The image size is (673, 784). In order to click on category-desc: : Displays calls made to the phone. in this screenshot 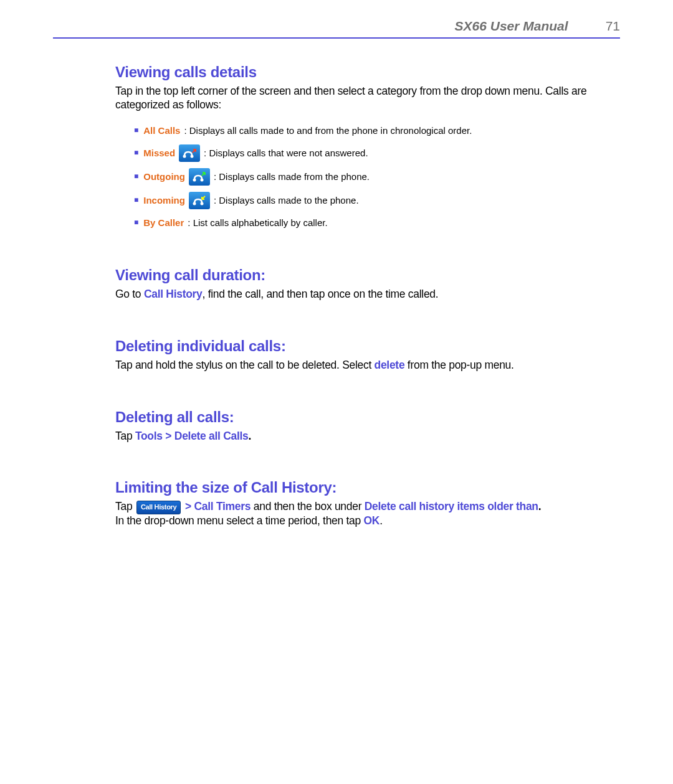, I will do `click(287, 201)`.